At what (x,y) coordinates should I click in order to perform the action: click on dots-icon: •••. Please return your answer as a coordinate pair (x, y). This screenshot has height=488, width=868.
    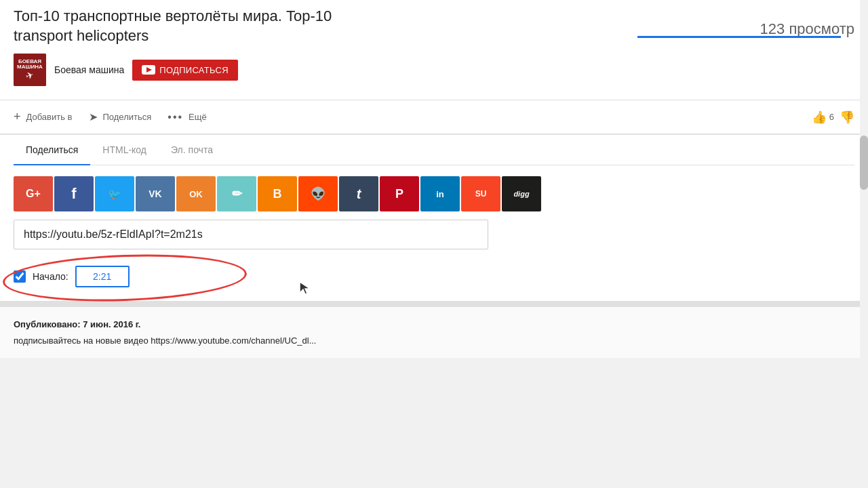
    Looking at the image, I should click on (175, 117).